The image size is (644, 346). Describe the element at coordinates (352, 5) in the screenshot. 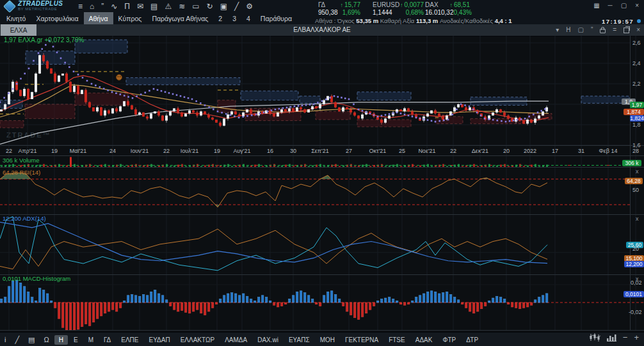

I see `ticker-change-value: 15,77` at that location.